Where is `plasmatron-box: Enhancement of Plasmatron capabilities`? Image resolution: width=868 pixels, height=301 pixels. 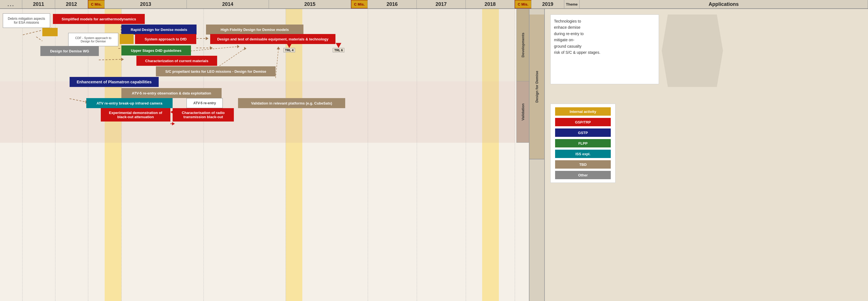
plasmatron-box: Enhancement of Plasmatron capabilities is located at coordinates (114, 82).